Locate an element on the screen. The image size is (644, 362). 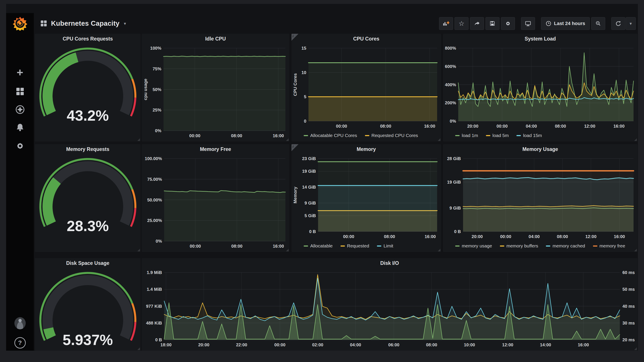
time-range-picker: Last 24 hours is located at coordinates (566, 23).